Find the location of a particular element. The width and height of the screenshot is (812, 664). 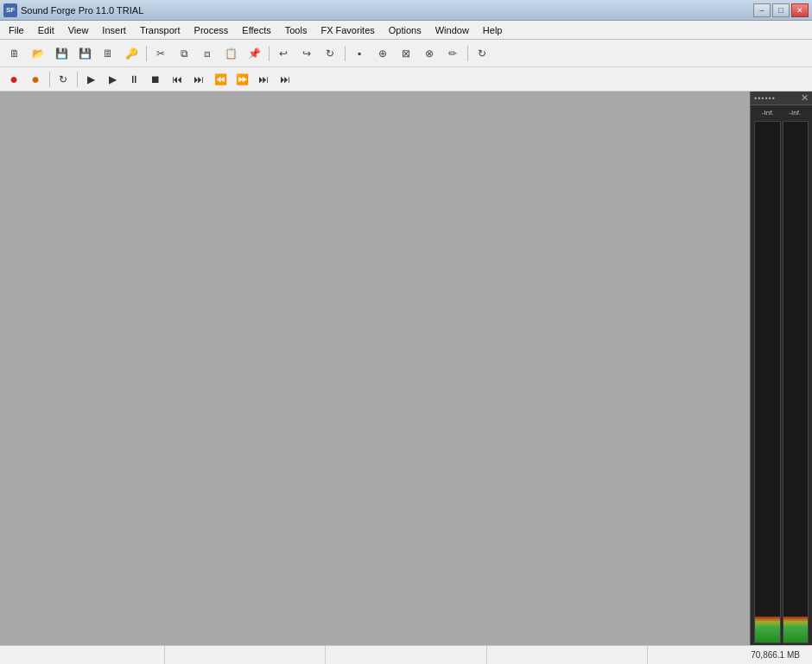

menu-item-window: Window is located at coordinates (453, 29).